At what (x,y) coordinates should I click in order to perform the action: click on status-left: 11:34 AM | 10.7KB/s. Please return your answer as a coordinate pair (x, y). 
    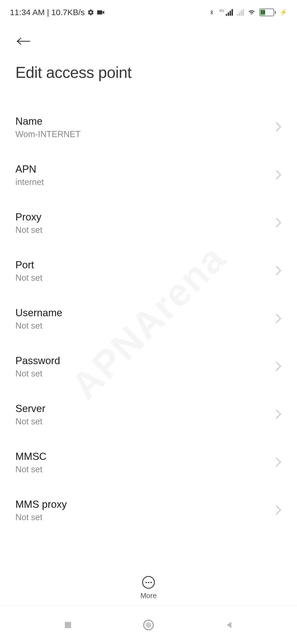
    Looking at the image, I should click on (57, 12).